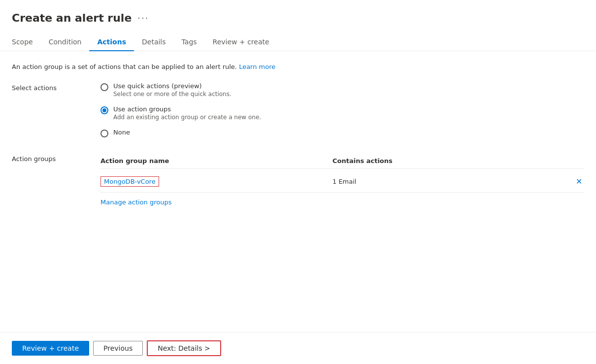 Image resolution: width=596 pixels, height=364 pixels. What do you see at coordinates (448, 181) in the screenshot?
I see `cell-contains-actions: 1 Email` at bounding box center [448, 181].